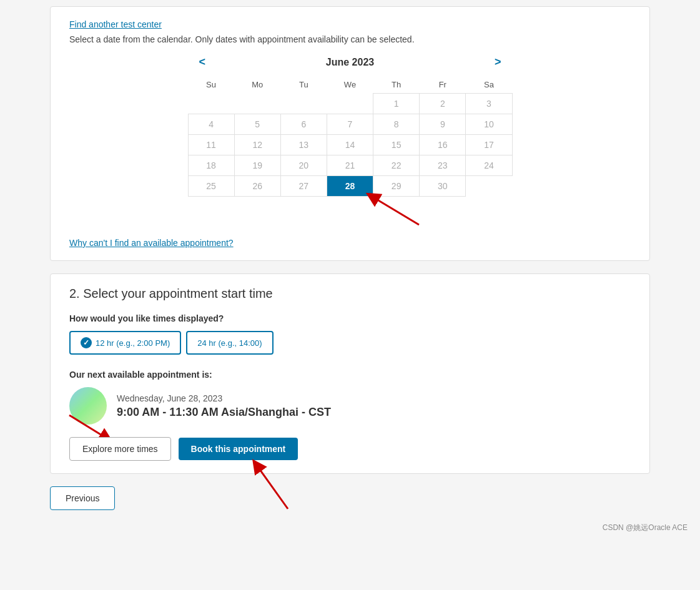  Describe the element at coordinates (257, 166) in the screenshot. I see `calendar-day: 19` at that location.